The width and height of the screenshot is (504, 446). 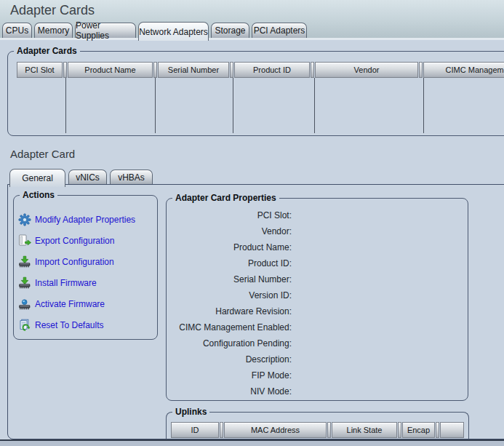 What do you see at coordinates (317, 430) in the screenshot?
I see `uplinks-header-row: ID MAC Address Link State Encap` at bounding box center [317, 430].